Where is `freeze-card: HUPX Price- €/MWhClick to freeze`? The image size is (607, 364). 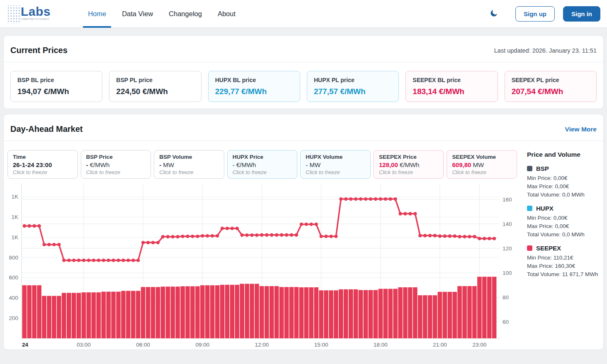
freeze-card: HUPX Price- €/MWhClick to freeze is located at coordinates (262, 164).